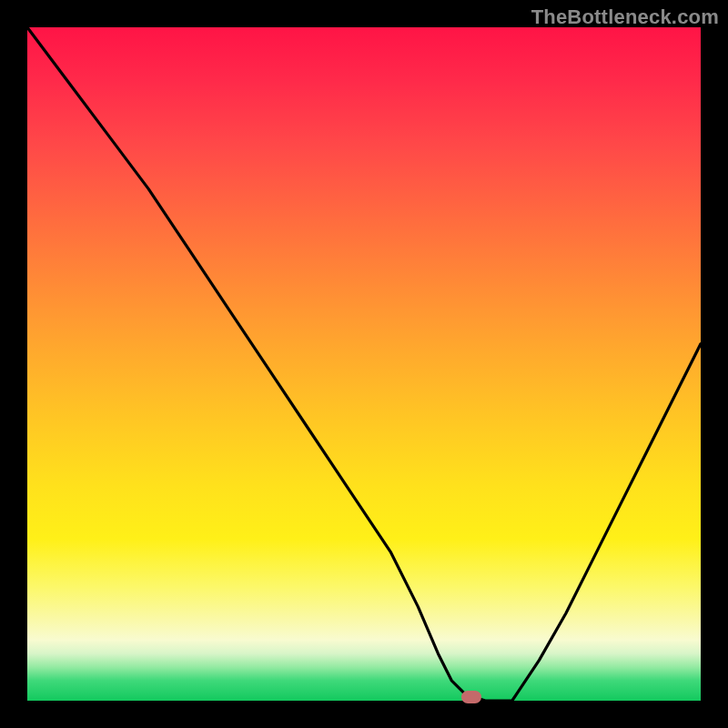 Image resolution: width=728 pixels, height=728 pixels. Describe the element at coordinates (471, 697) in the screenshot. I see `optimal-marker` at that location.